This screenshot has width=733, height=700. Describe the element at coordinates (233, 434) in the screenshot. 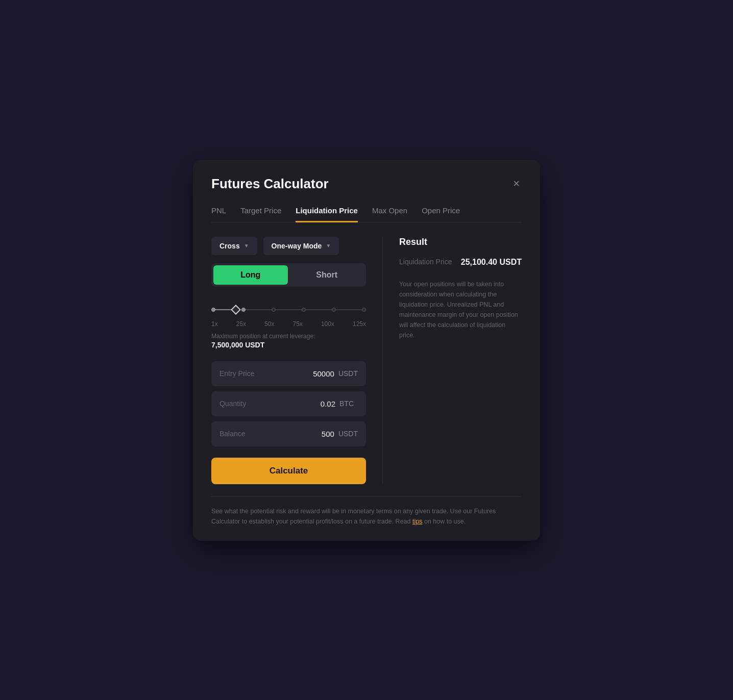

I see `balance-label: Balance` at that location.